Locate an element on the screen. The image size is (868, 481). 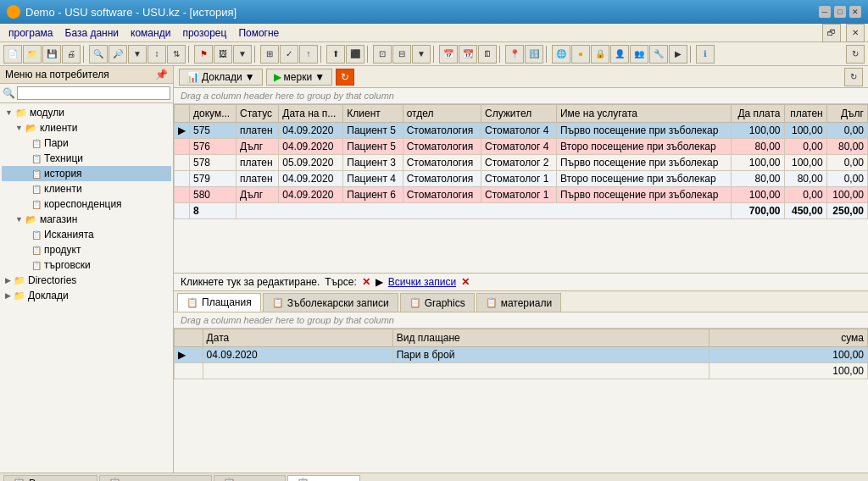
sort-button: ↕ is located at coordinates (157, 54).